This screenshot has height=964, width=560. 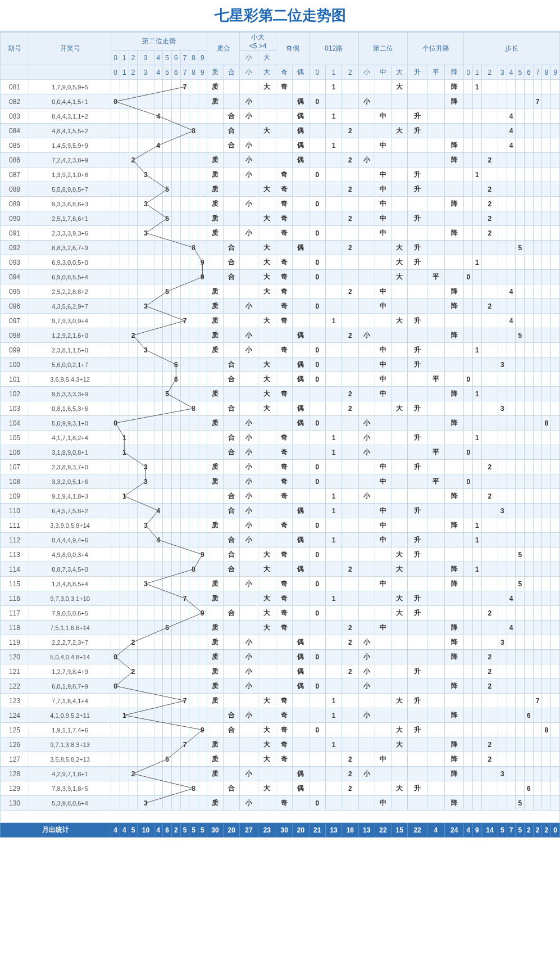 What do you see at coordinates (280, 116) in the screenshot?
I see `table-row: 0838,4,4,3,1,1+24合小偶1中升4` at bounding box center [280, 116].